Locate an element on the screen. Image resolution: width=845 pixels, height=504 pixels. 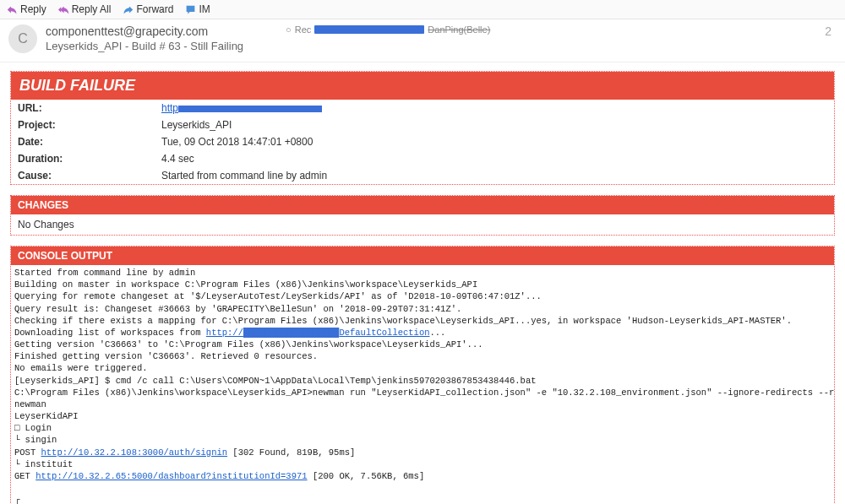
date-label: Date: is located at coordinates (83, 142).